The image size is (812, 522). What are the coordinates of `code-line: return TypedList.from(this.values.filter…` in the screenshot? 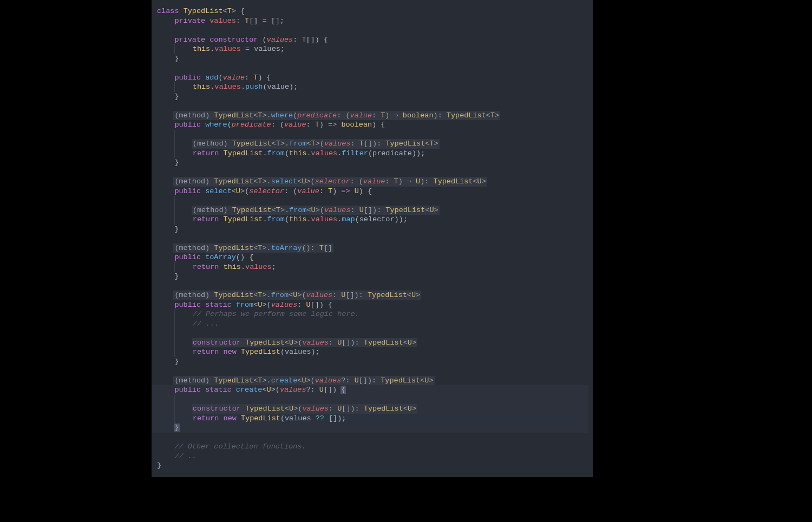 It's located at (370, 154).